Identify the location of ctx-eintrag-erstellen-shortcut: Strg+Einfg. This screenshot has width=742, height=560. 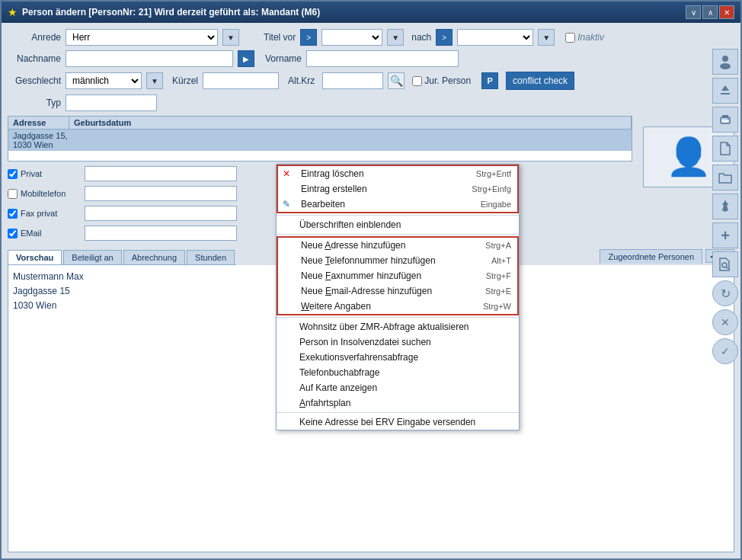
(491, 189).